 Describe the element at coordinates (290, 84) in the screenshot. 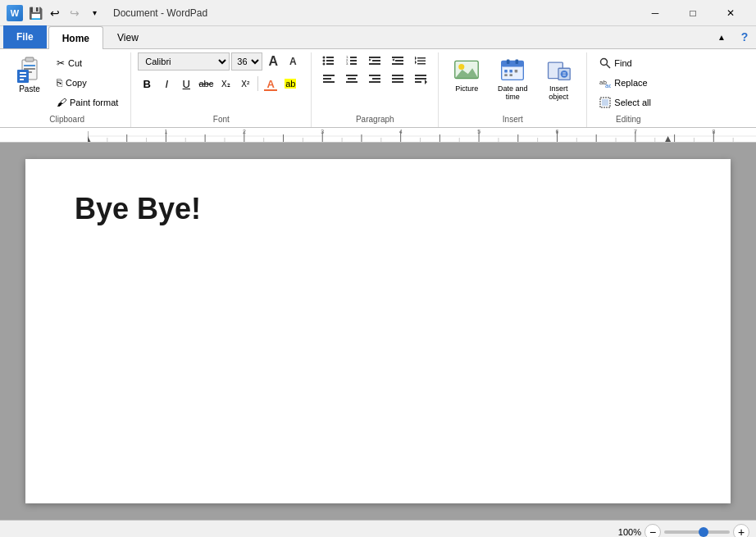

I see `highlight-button: ab` at that location.